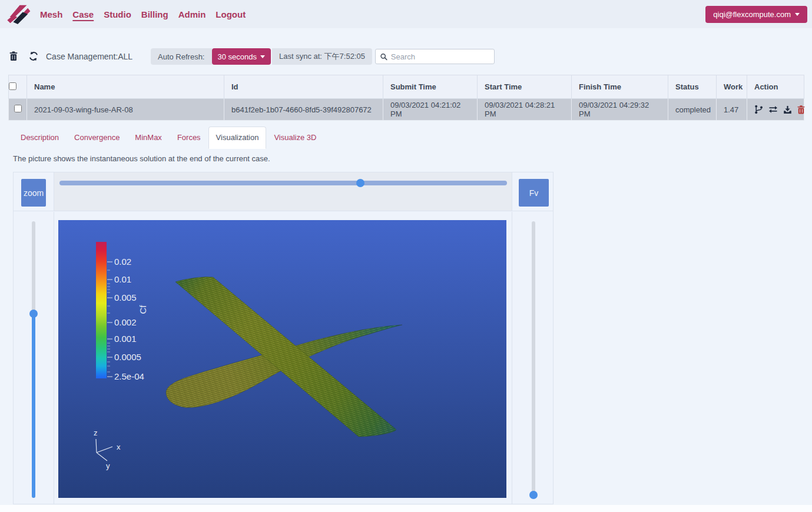 This screenshot has height=512, width=812. Describe the element at coordinates (758, 109) in the screenshot. I see `fork-icon` at that location.